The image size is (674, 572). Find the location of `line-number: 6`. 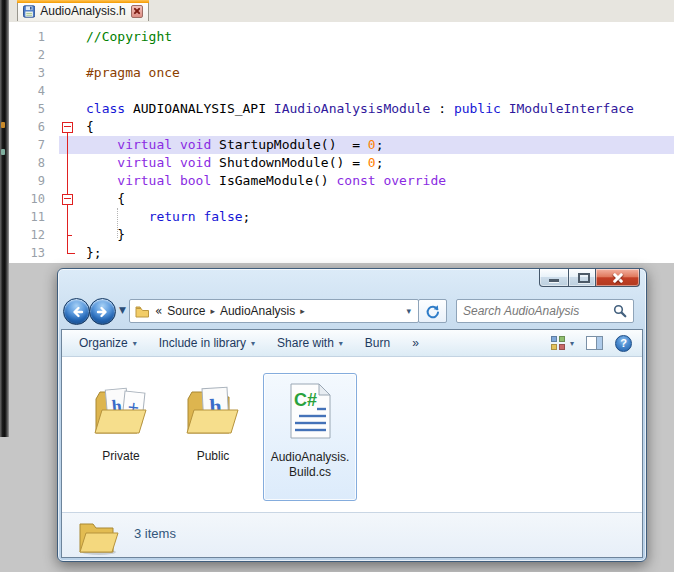

line-number: 6 is located at coordinates (27, 127).